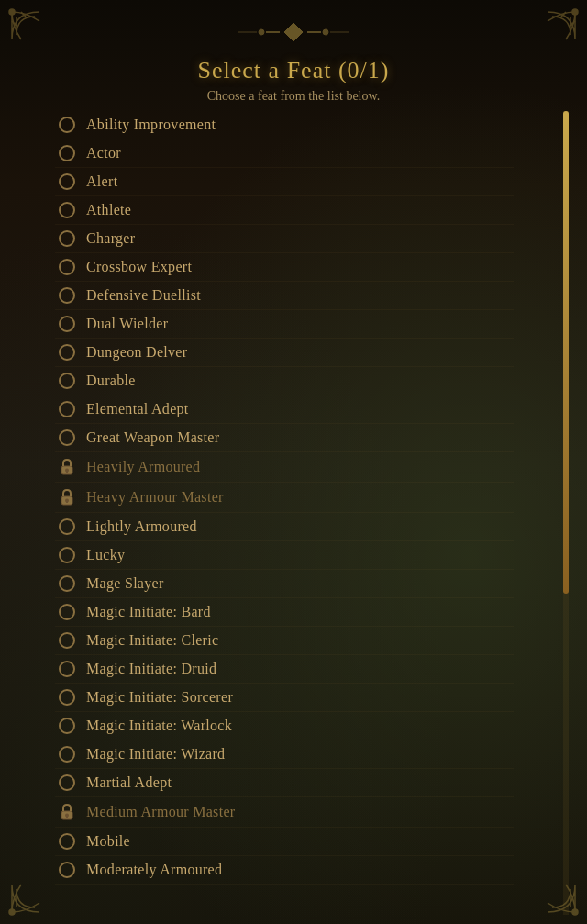  Describe the element at coordinates (284, 352) in the screenshot. I see `feat-item-dungeon-delver: Dungeon Delver` at that location.